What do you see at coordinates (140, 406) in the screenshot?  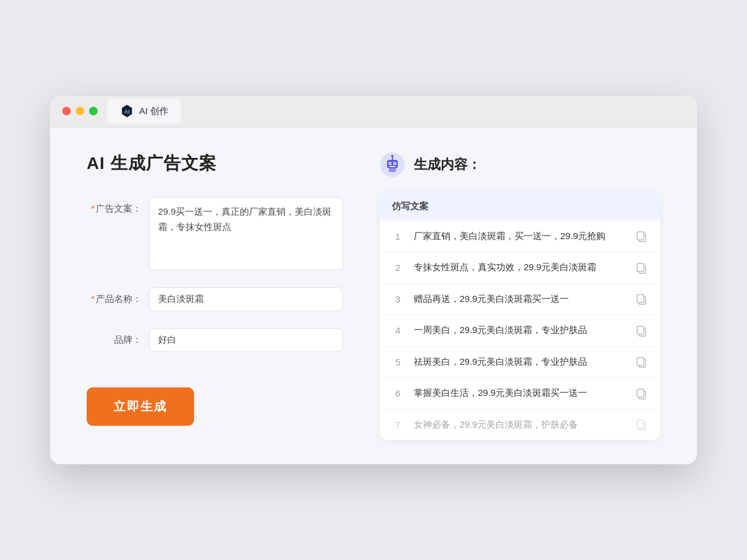 I see `generate-button: 立即生成` at bounding box center [140, 406].